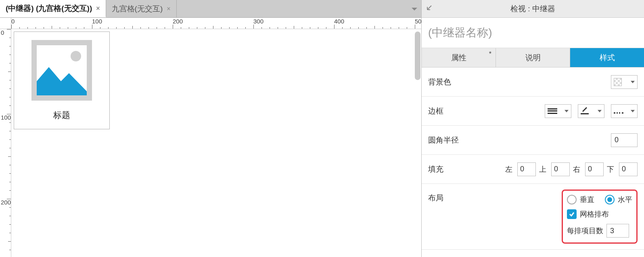 Image resolution: width=644 pixels, height=257 pixels. What do you see at coordinates (587, 200) in the screenshot?
I see `label-vertical: 垂直` at bounding box center [587, 200].